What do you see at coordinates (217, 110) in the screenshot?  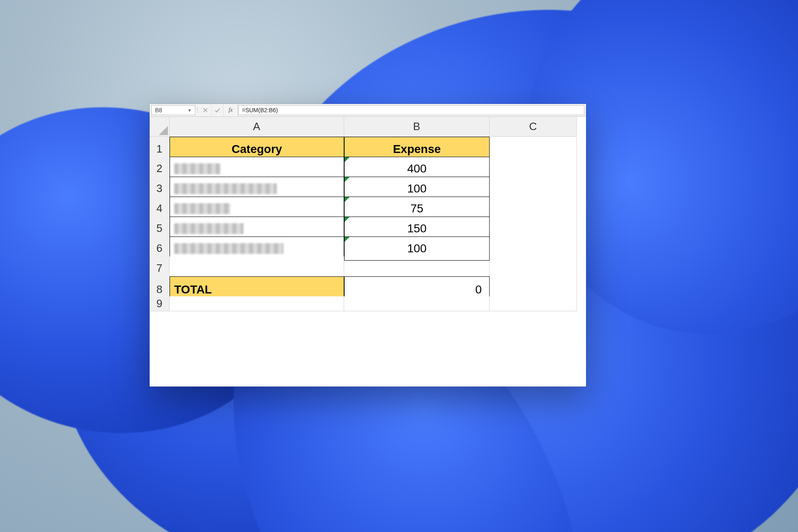 I see `check-icon` at bounding box center [217, 110].